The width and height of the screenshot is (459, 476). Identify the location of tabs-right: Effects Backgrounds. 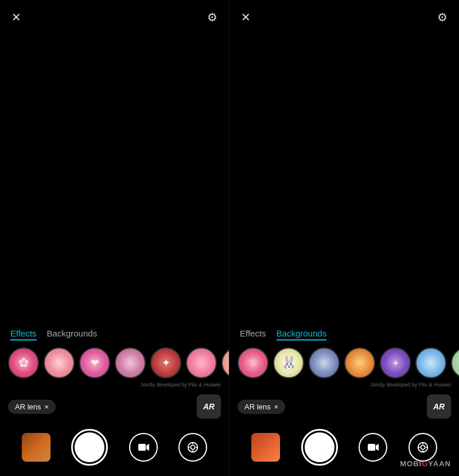
(344, 333).